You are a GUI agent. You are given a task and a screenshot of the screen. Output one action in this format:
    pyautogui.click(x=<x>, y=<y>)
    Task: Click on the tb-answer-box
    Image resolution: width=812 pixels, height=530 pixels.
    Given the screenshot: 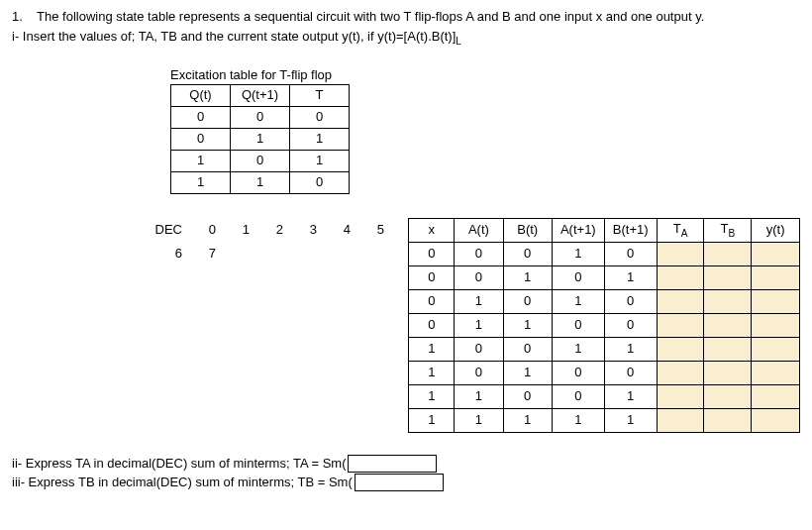 What is the action you would take?
    pyautogui.click(x=399, y=482)
    